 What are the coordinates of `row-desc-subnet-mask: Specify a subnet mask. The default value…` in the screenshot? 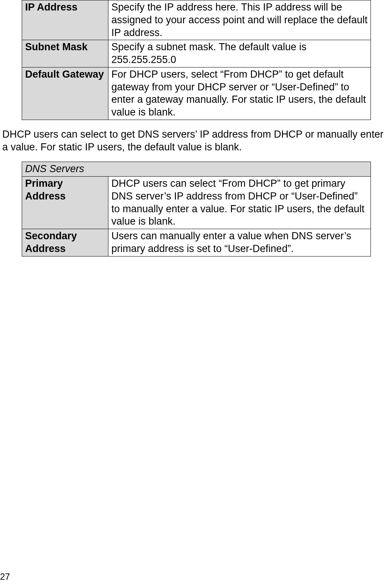 It's located at (240, 54).